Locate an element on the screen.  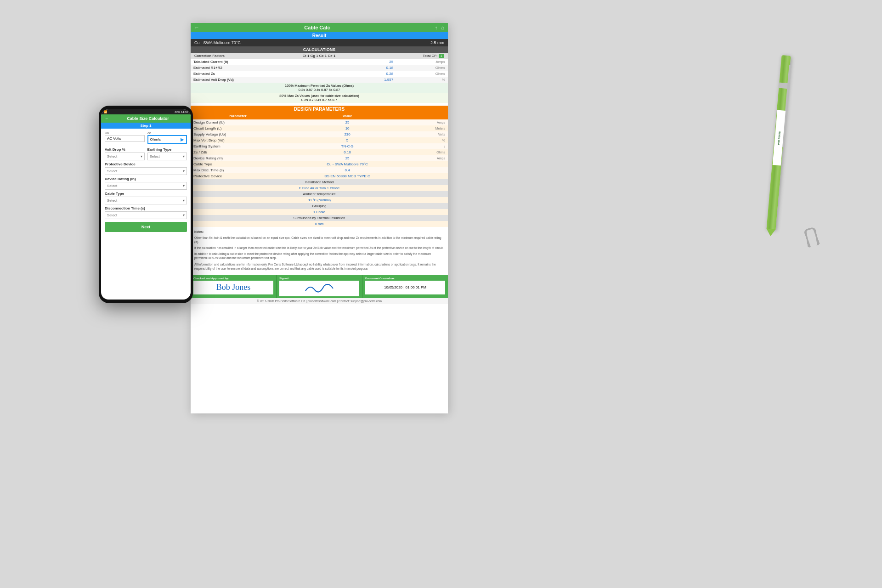
correction-factors-row: Correction Factors Ct 1 Cg 1 Cc 1 Ce 1 T… is located at coordinates (319, 56).